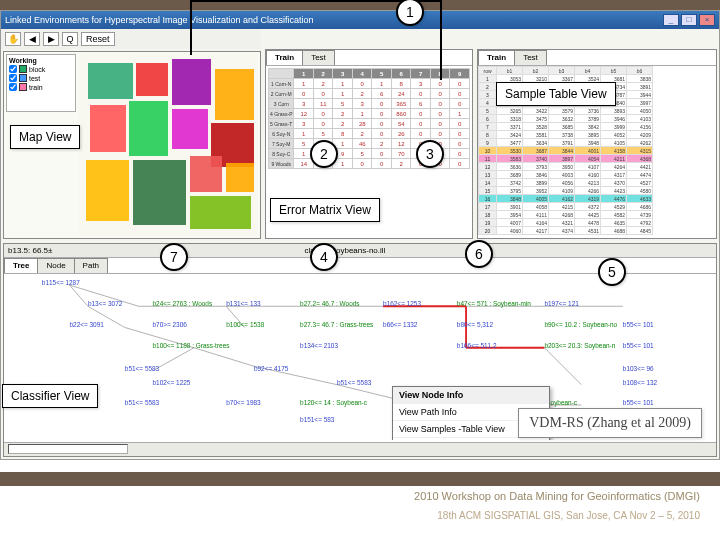  Describe the element at coordinates (477, 346) in the screenshot. I see `svg-text: b166<= 511.2` at that location.